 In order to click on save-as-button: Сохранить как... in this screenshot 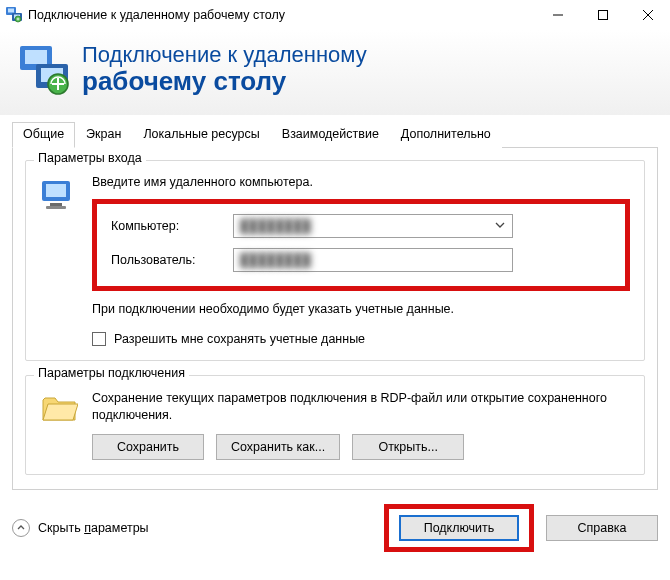, I will do `click(278, 447)`.